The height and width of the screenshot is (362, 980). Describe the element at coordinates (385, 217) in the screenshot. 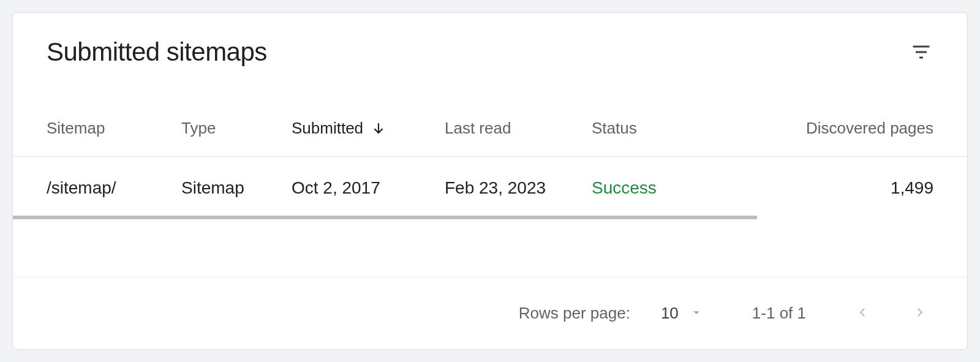

I see `row-scroll-indicator` at that location.